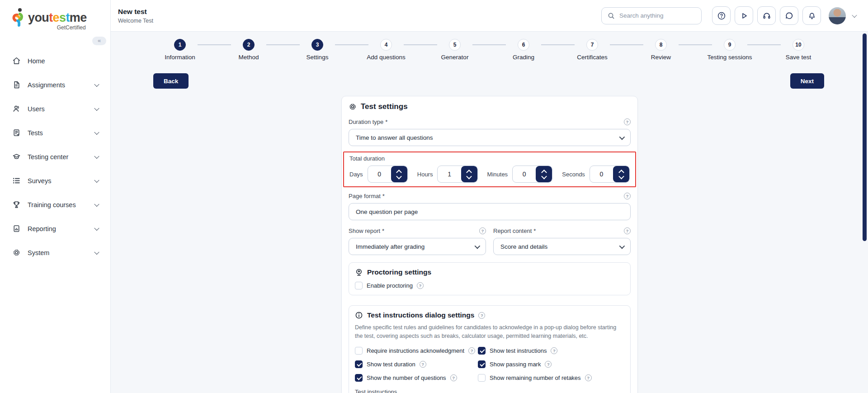 Image resolution: width=868 pixels, height=393 pixels. I want to click on sidebar-item-home: Home, so click(55, 61).